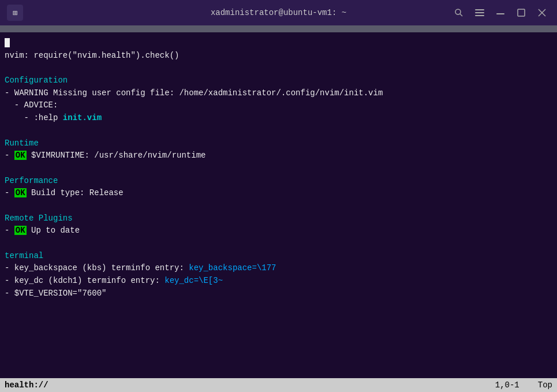 The image size is (557, 392). What do you see at coordinates (524, 385) in the screenshot?
I see `statusbar-right: 1,0-1 Top` at bounding box center [524, 385].